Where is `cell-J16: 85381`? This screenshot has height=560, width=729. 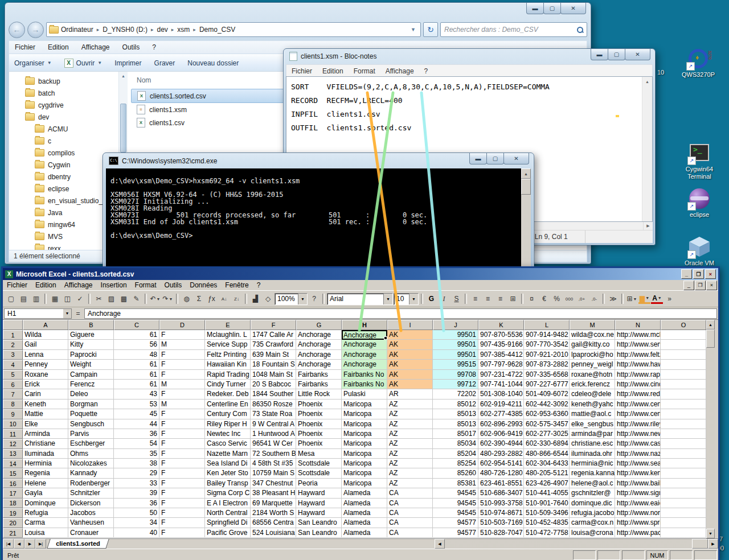
cell-J16: 85381 is located at coordinates (456, 484).